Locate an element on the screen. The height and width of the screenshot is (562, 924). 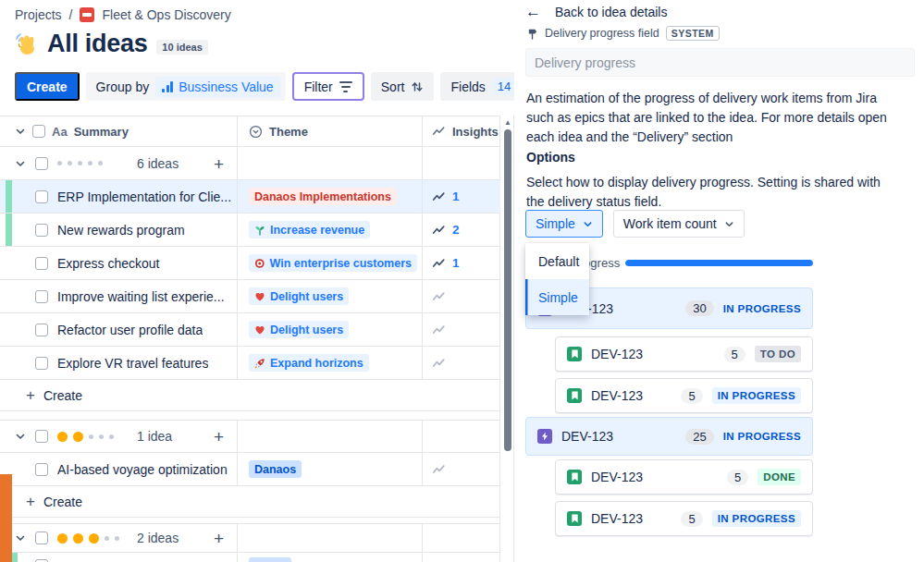
scrollbar-thumb is located at coordinates (508, 290).